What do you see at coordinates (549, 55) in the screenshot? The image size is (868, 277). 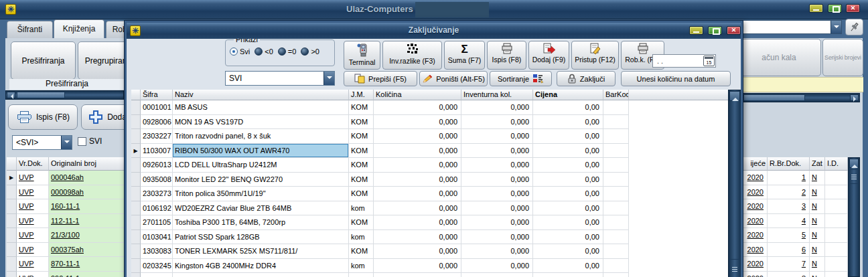 I see `dodaj-f9-button: Dodaj (F9)` at bounding box center [549, 55].